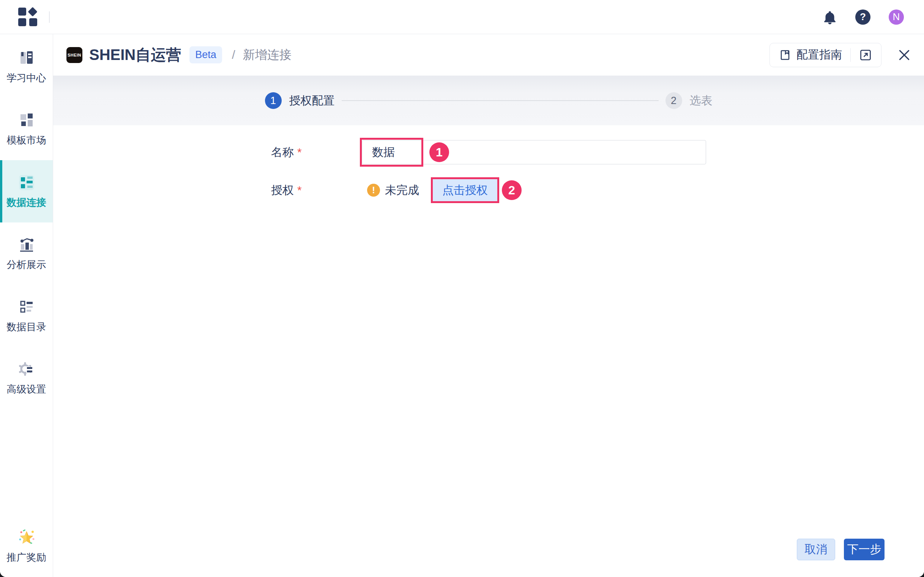 This screenshot has height=577, width=924. I want to click on annotation-box-2: 点击授权, so click(465, 190).